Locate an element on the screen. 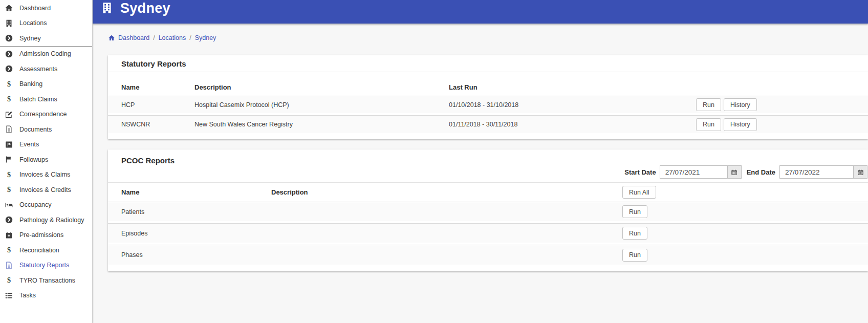  sidebar-item-label: Occupancy is located at coordinates (36, 205).